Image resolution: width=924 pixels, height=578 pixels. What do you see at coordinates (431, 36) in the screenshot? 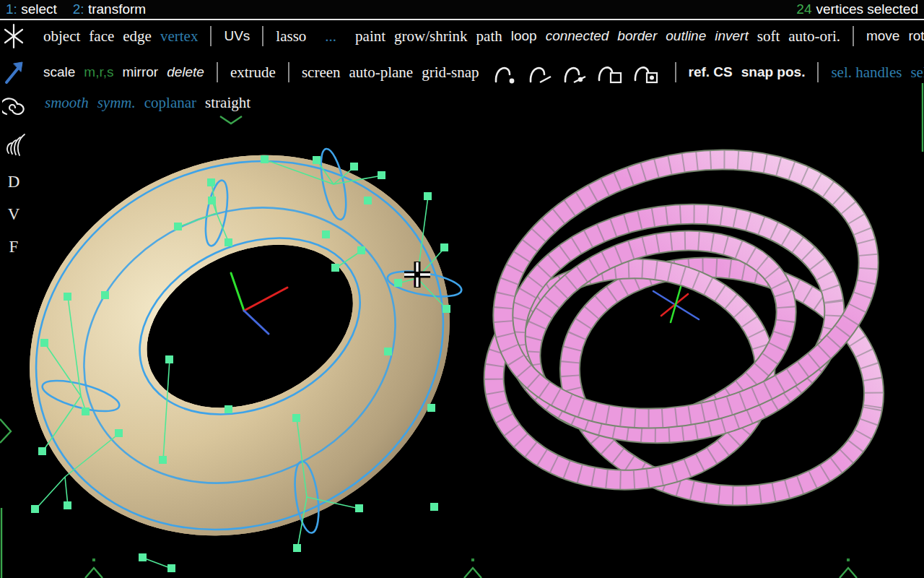
I see `tool-grow-shrink: grow/shrink` at bounding box center [431, 36].